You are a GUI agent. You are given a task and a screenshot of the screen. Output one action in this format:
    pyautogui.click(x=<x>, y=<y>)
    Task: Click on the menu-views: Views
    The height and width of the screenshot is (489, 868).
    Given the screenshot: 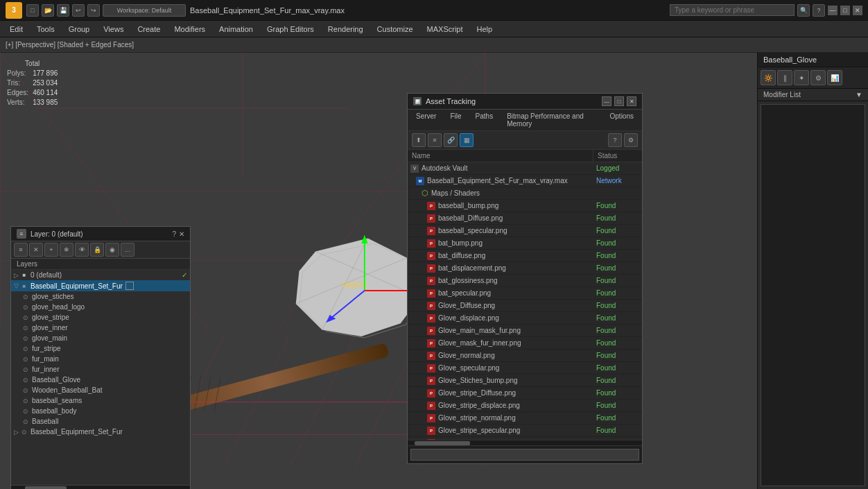 What is the action you would take?
    pyautogui.click(x=114, y=29)
    